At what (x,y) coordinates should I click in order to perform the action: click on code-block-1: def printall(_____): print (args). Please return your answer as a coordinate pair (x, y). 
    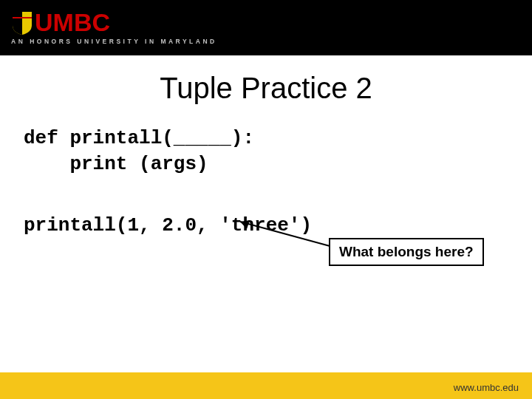
    Looking at the image, I should click on (278, 151).